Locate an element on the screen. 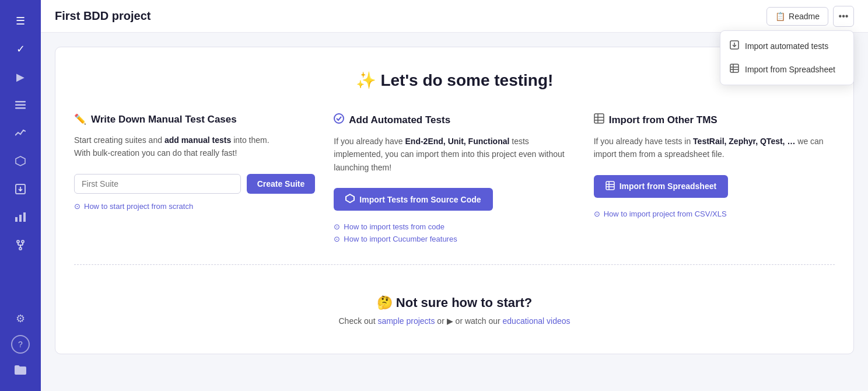  hero-emoji: ✨ is located at coordinates (366, 81).